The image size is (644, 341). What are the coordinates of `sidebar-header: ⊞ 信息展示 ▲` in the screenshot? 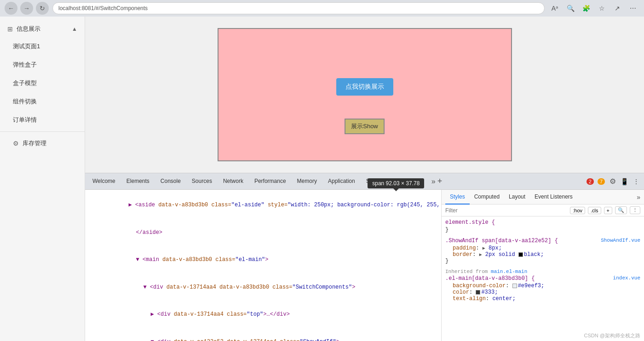 It's located at (42, 29).